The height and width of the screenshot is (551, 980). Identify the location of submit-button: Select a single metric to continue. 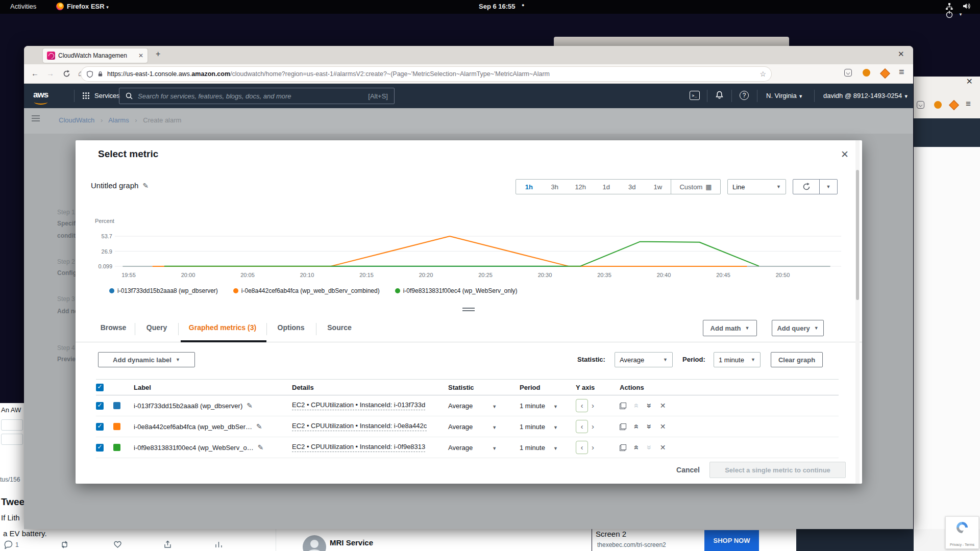
(778, 470).